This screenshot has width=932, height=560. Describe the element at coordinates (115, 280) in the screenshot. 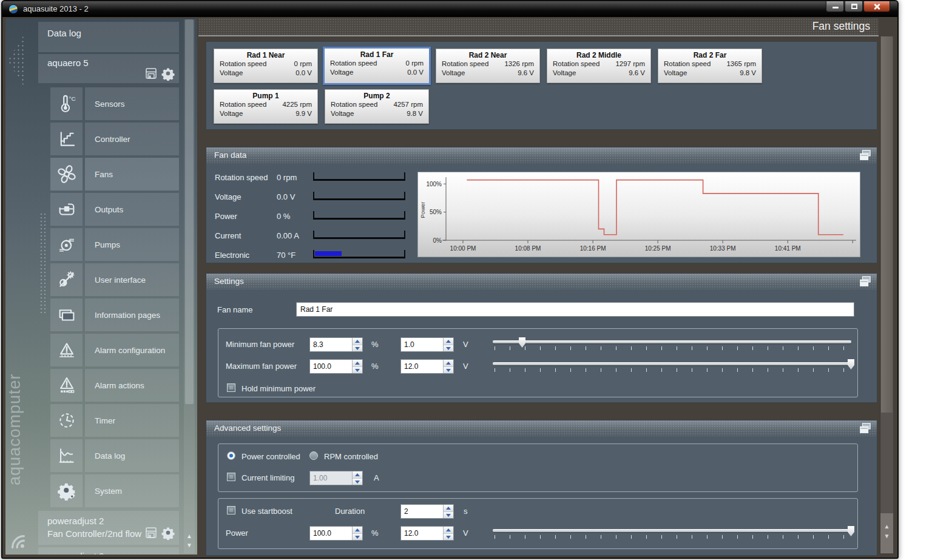

I see `sidebar-item-user-interface: User interface` at that location.